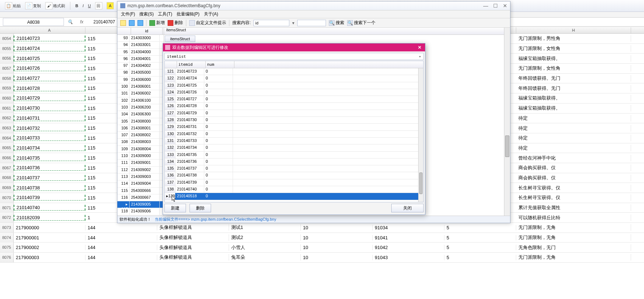 This screenshot has height=299, width=644. What do you see at coordinates (291, 99) in the screenshot?
I see `dialog-row: 1252101407270` at bounding box center [291, 99].